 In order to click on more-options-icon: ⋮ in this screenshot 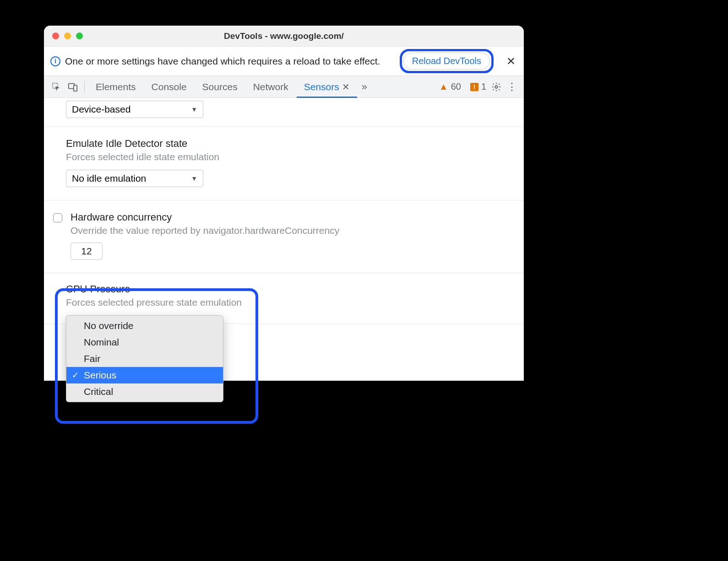, I will do `click(512, 87)`.